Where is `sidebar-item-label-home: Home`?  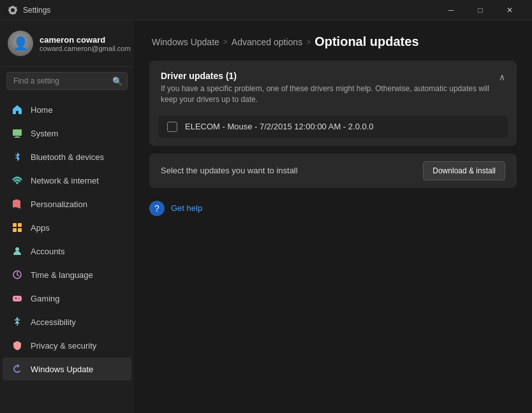
sidebar-item-label-home: Home is located at coordinates (42, 110).